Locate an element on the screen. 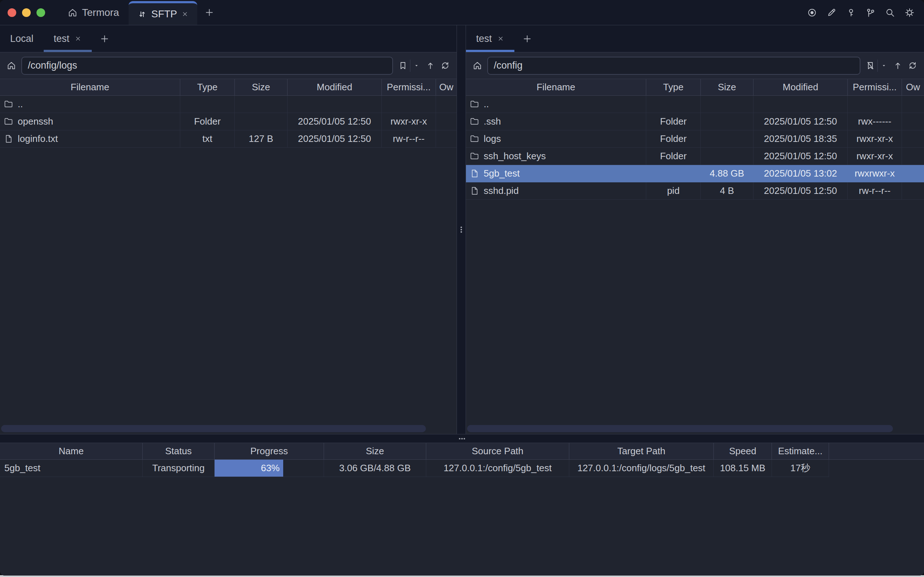  keys-button is located at coordinates (851, 13).